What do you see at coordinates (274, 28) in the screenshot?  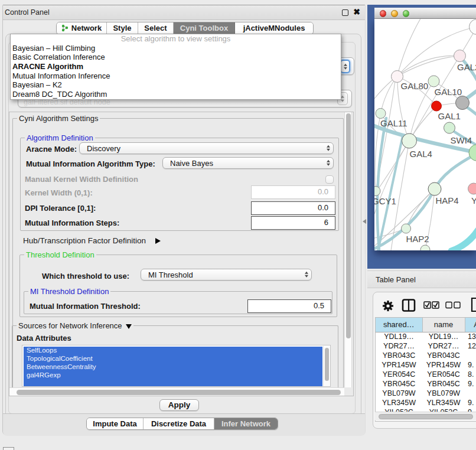 I see `tab-jactivemnodules: jActiveMNodules` at bounding box center [274, 28].